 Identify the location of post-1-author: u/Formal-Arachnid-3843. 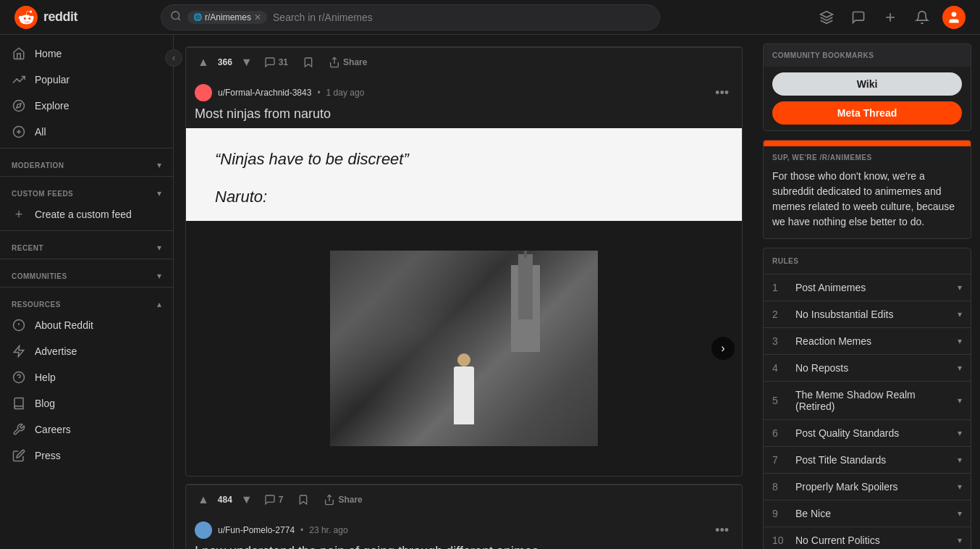
(265, 93).